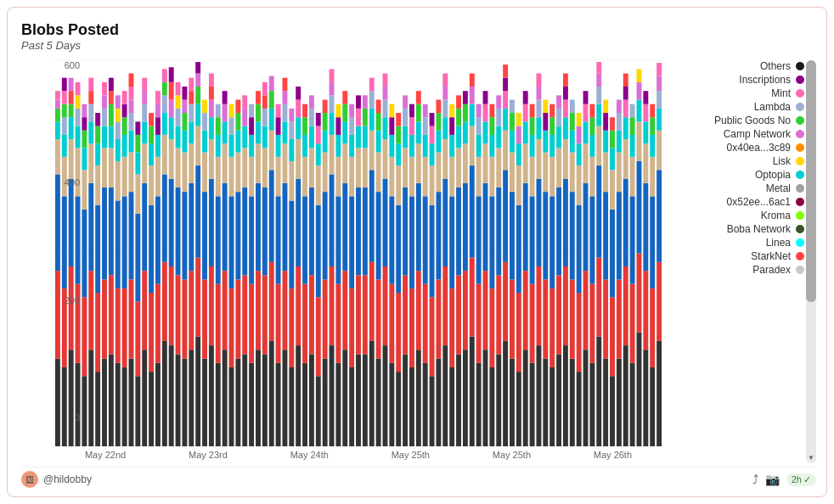 This screenshot has height=504, width=834. I want to click on legend-label: Lisk, so click(781, 161).